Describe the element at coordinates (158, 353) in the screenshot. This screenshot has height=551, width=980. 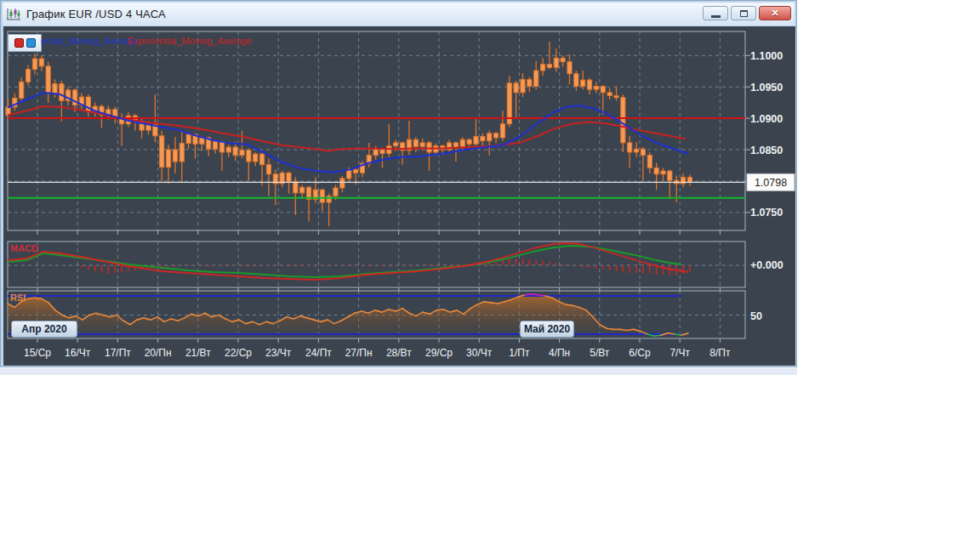
I see `svg-text: 20/Пн` at that location.